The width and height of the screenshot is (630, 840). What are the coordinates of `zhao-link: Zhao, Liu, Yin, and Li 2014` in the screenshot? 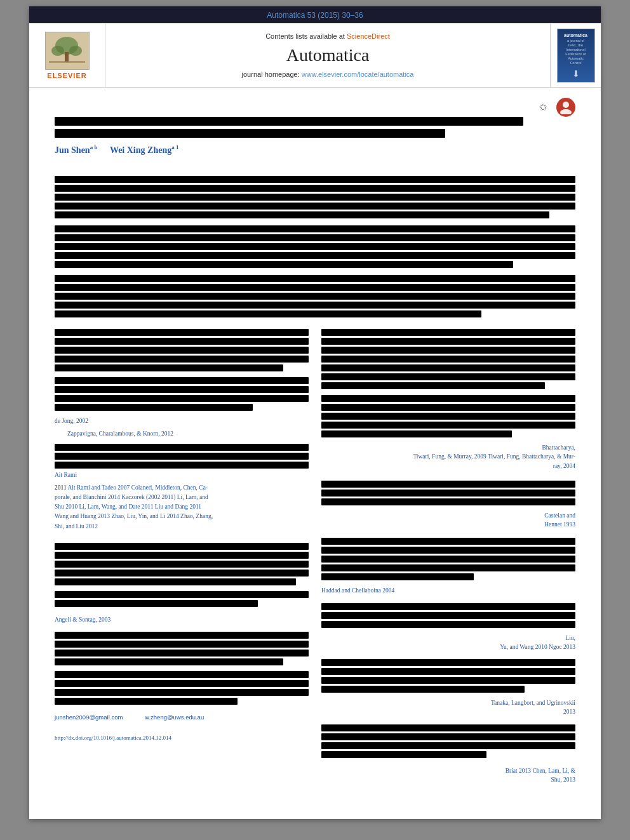 It's located at (145, 516).